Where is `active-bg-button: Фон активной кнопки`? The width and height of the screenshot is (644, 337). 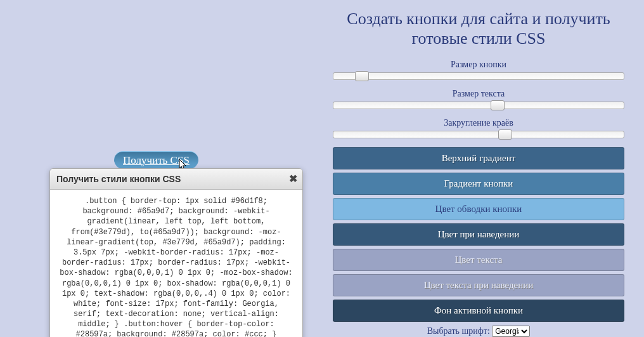
active-bg-button: Фон активной кнопки is located at coordinates (479, 311).